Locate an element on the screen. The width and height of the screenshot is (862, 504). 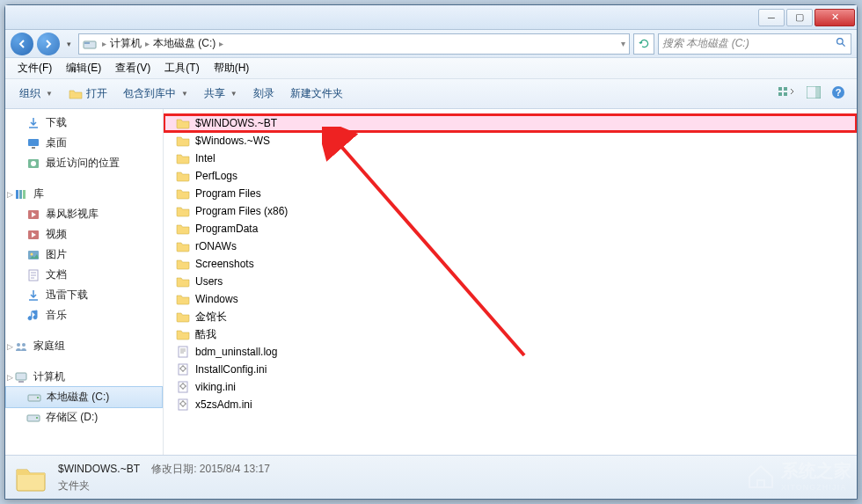
menu-help: 帮助(H) is located at coordinates (232, 69).